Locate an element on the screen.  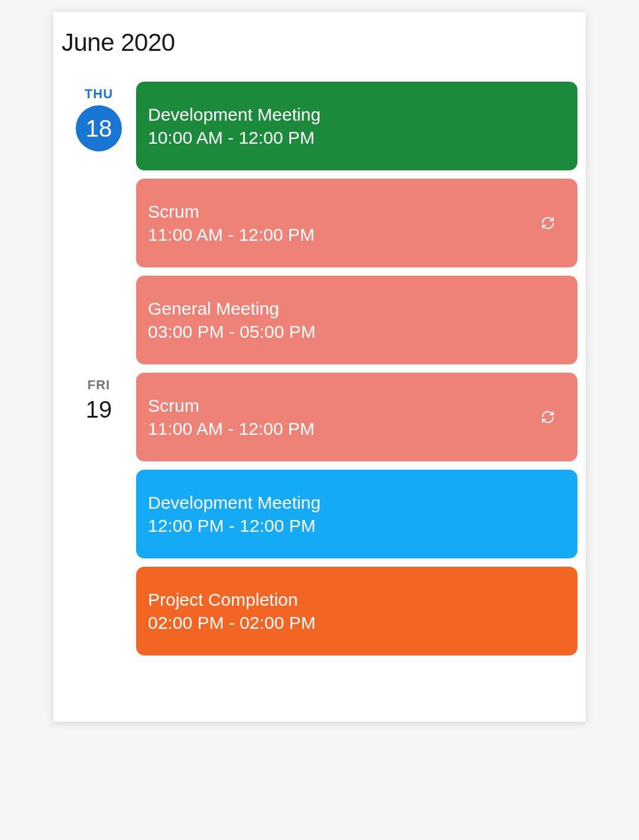
day-name-label: FRI is located at coordinates (99, 385).